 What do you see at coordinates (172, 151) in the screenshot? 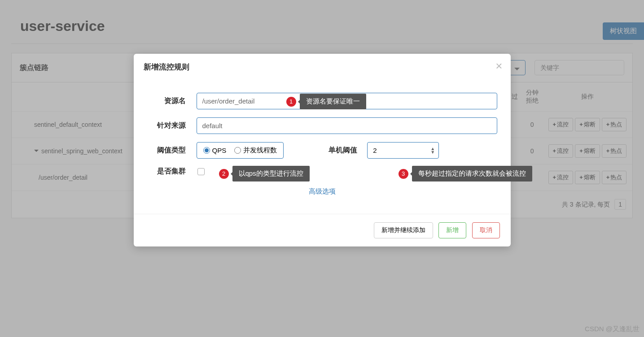
I see `label-threshold-type: 阈值类型` at bounding box center [172, 151].